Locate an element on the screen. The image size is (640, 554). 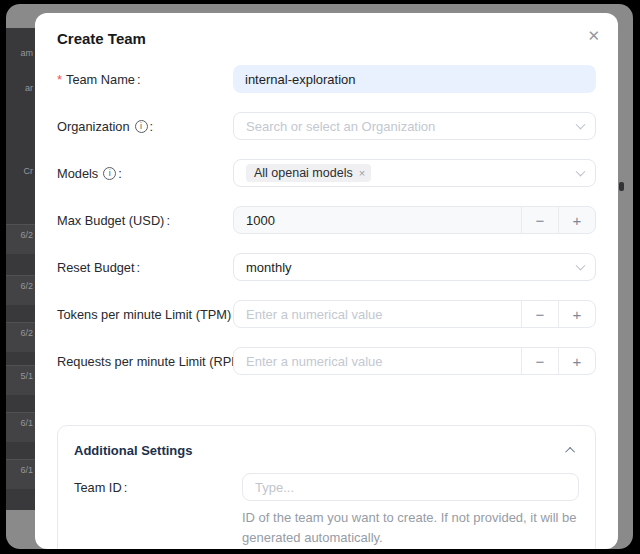
required-asterisk: * is located at coordinates (60, 80).